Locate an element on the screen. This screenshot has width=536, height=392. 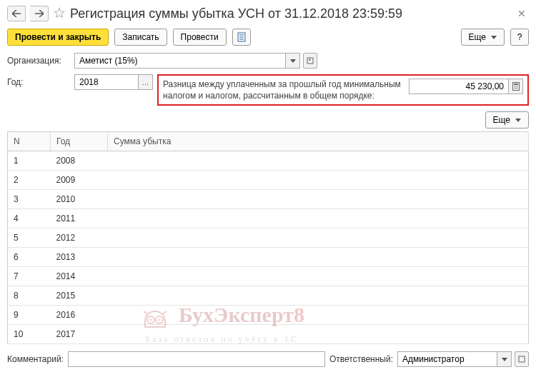
cell-n: 8 is located at coordinates (29, 296).